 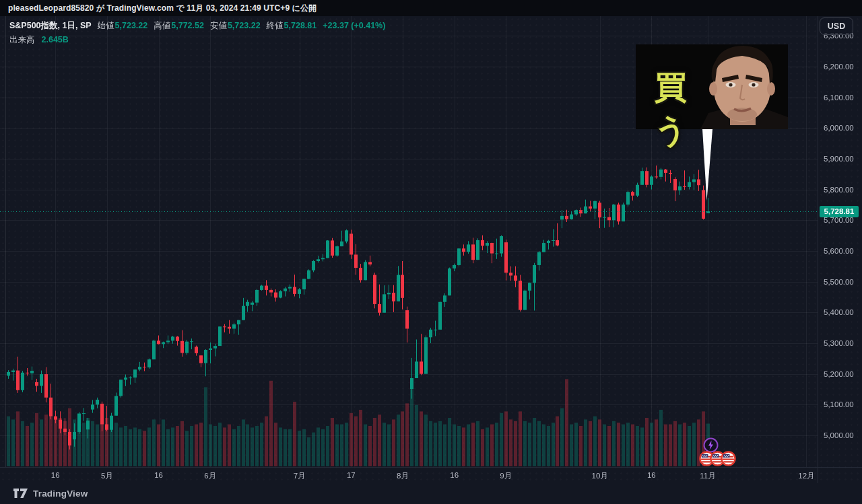 What do you see at coordinates (132, 26) in the screenshot?
I see `open-value: 5,723.22` at bounding box center [132, 26].